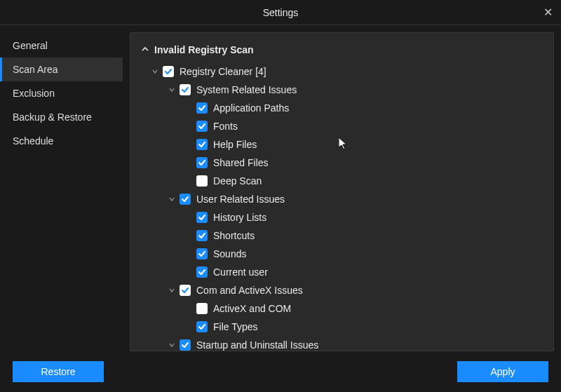 The width and height of the screenshot is (561, 392). What do you see at coordinates (62, 93) in the screenshot?
I see `sidebar-item-exclusion: Exclusion` at bounding box center [62, 93].